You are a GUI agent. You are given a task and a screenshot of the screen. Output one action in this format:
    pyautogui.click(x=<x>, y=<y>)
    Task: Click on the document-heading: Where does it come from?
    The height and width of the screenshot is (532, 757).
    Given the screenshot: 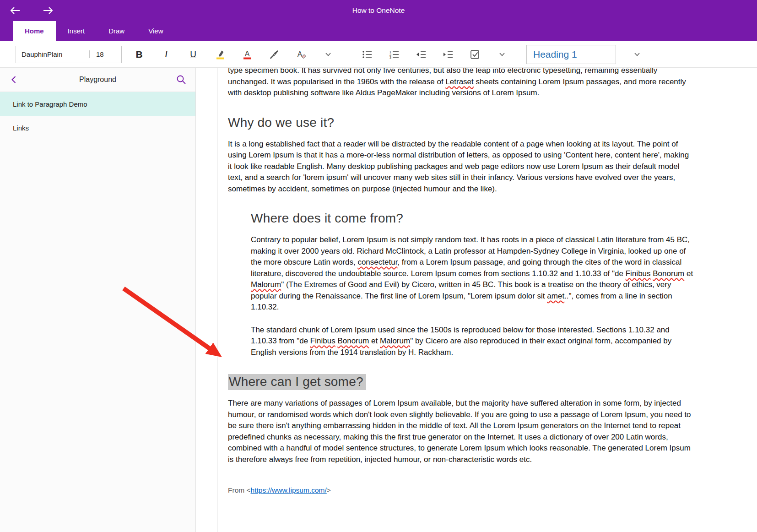 What is the action you would take?
    pyautogui.click(x=473, y=218)
    